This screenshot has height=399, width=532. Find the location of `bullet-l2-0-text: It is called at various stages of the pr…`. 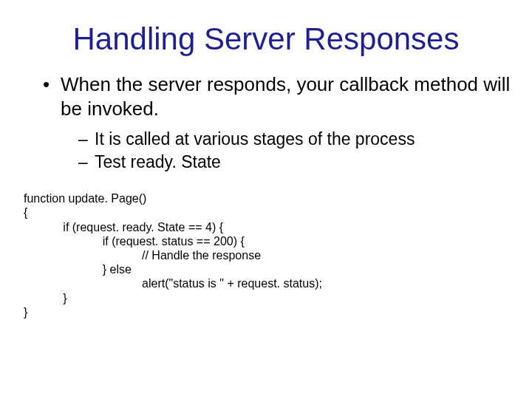

bullet-l2-0-text: It is called at various stages of the pr… is located at coordinates (254, 139).